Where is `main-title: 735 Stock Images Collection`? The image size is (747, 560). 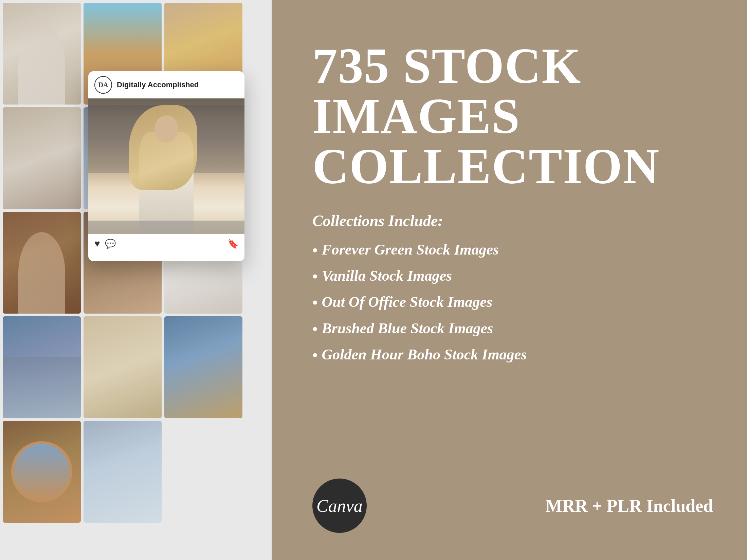
main-title: 735 Stock Images Collection is located at coordinates (513, 116).